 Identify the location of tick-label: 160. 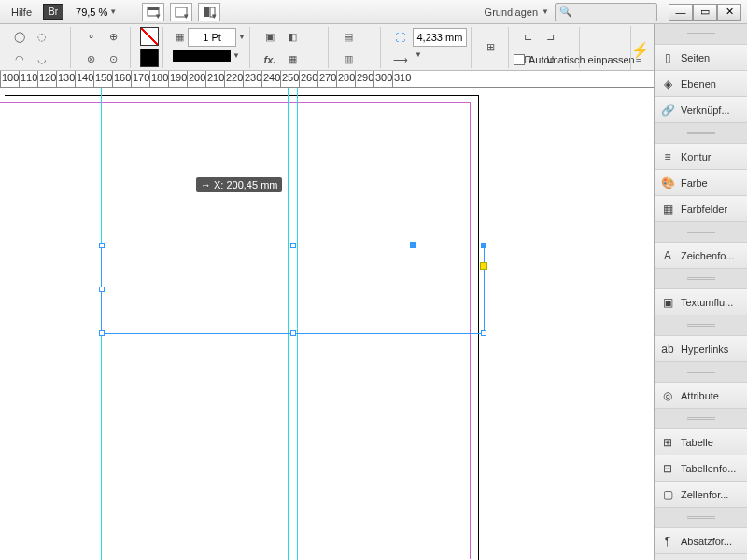
(122, 77).